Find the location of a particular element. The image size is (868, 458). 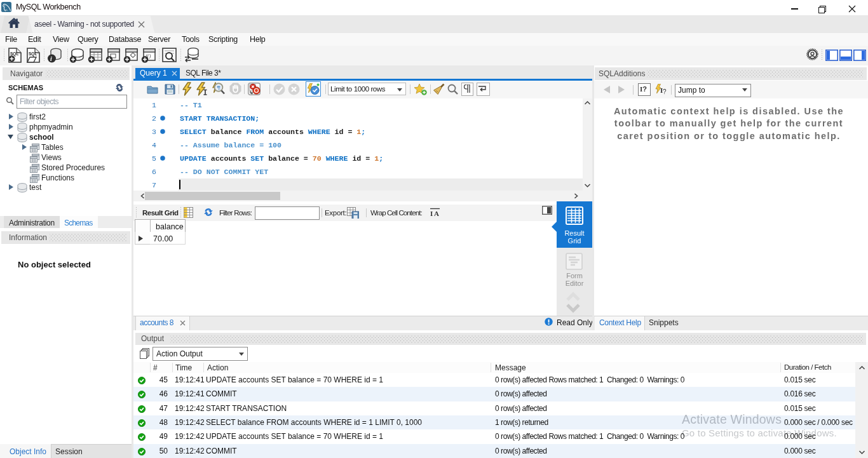

svg-text: A is located at coordinates (437, 213).